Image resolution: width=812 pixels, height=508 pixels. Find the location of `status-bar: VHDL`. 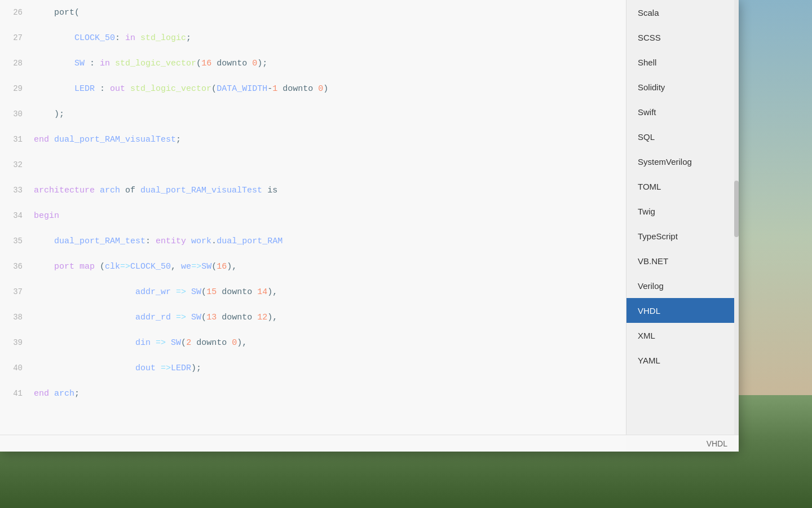

status-bar: VHDL is located at coordinates (369, 443).